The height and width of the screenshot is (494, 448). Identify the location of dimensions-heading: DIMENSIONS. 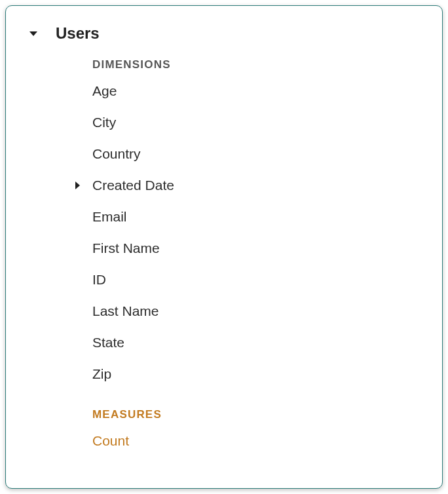
(267, 65).